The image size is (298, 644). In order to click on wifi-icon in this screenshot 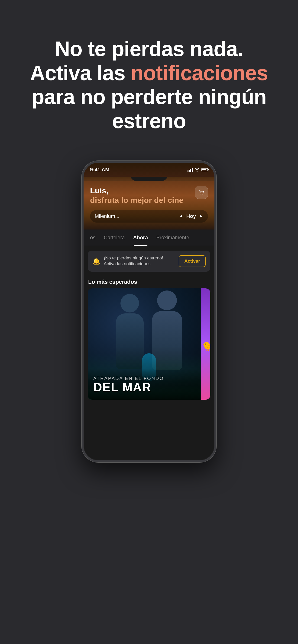, I will do `click(197, 170)`.